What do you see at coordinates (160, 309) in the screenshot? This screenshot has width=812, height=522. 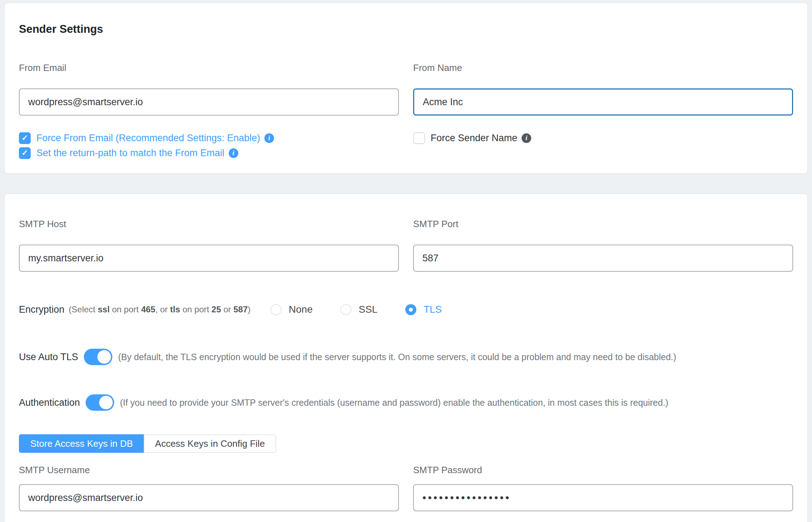 I see `encryption-hint: (Select ssl on port 465, or tls on port …` at bounding box center [160, 309].